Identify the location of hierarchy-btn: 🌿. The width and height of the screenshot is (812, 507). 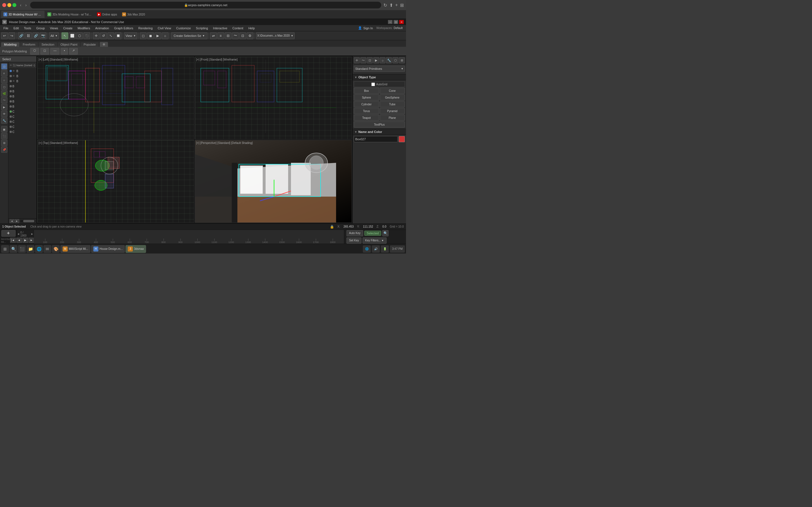
(4, 94).